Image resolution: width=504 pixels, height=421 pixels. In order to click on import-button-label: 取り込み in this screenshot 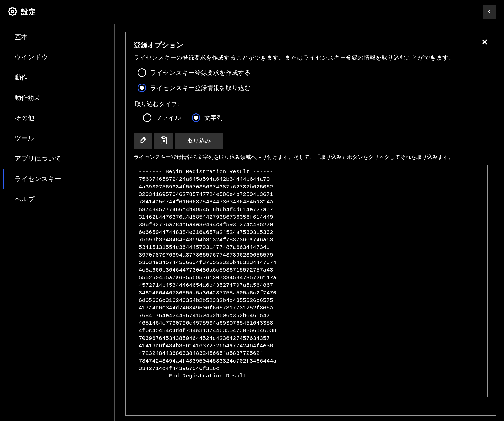, I will do `click(199, 141)`.